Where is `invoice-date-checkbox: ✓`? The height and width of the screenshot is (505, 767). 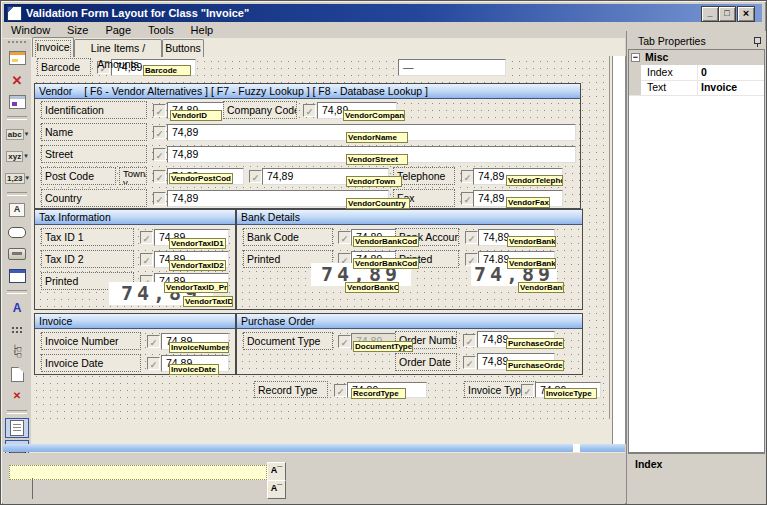 invoice-date-checkbox: ✓ is located at coordinates (154, 364).